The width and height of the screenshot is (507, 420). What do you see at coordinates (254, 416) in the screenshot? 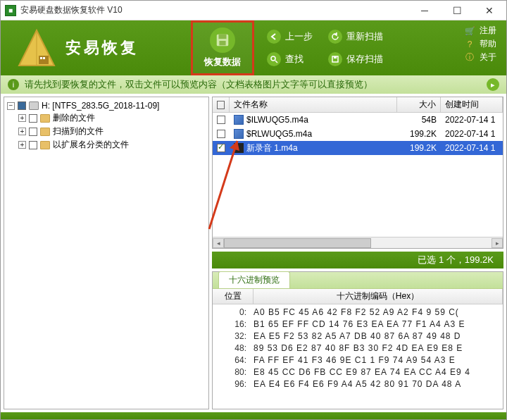
I see `bottom-border` at bounding box center [254, 416].